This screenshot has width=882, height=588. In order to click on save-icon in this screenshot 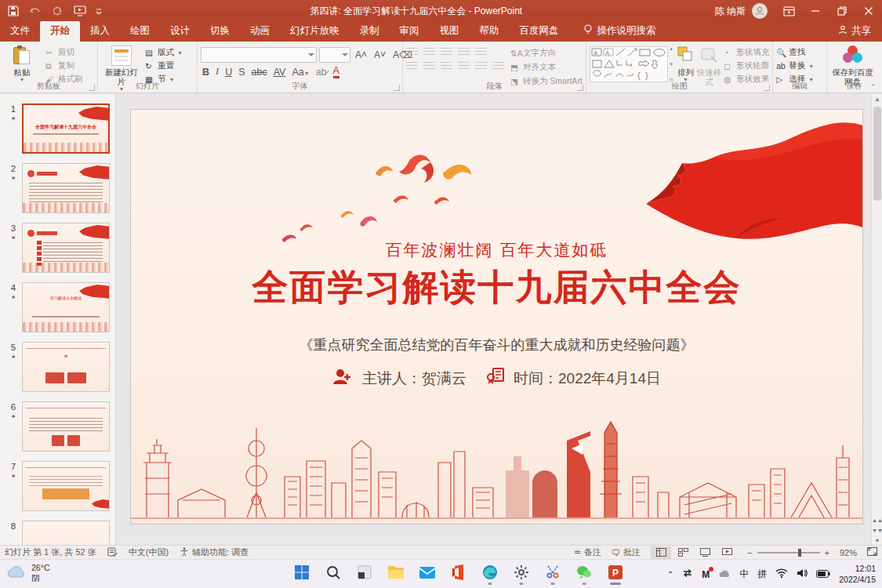, I will do `click(13, 11)`.